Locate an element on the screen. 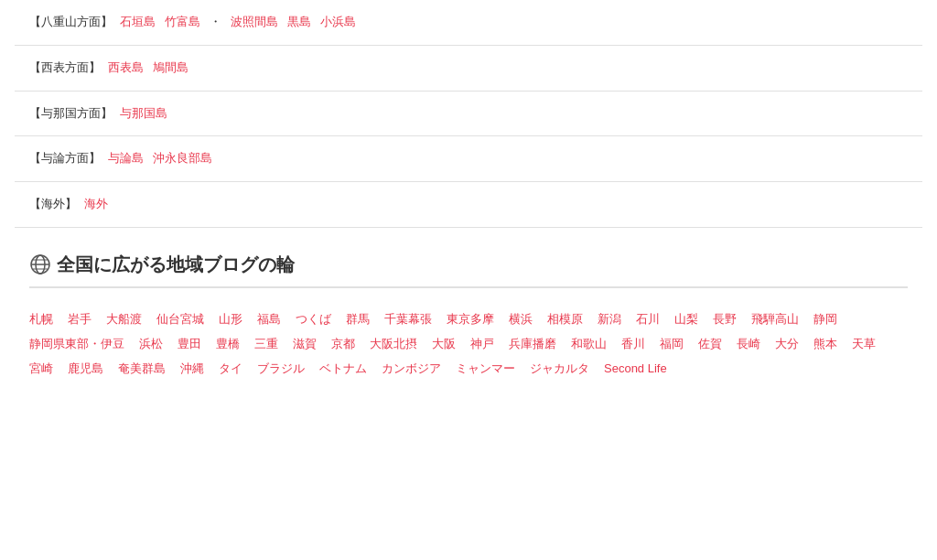 The width and height of the screenshot is (937, 560). regional-link: 東京多摩 is located at coordinates (470, 320).